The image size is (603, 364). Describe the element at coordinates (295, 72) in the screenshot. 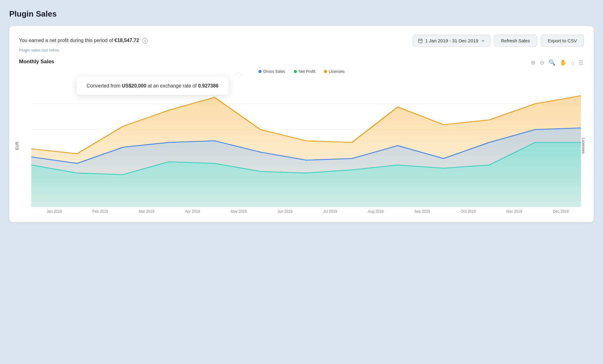

I see `net-profit-dot` at that location.